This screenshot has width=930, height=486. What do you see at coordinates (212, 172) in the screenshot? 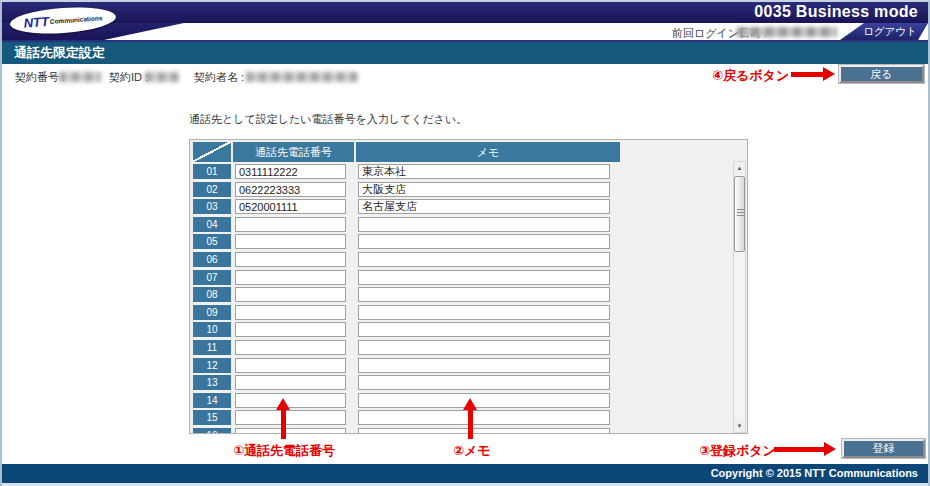
I see `row-number: 01` at bounding box center [212, 172].